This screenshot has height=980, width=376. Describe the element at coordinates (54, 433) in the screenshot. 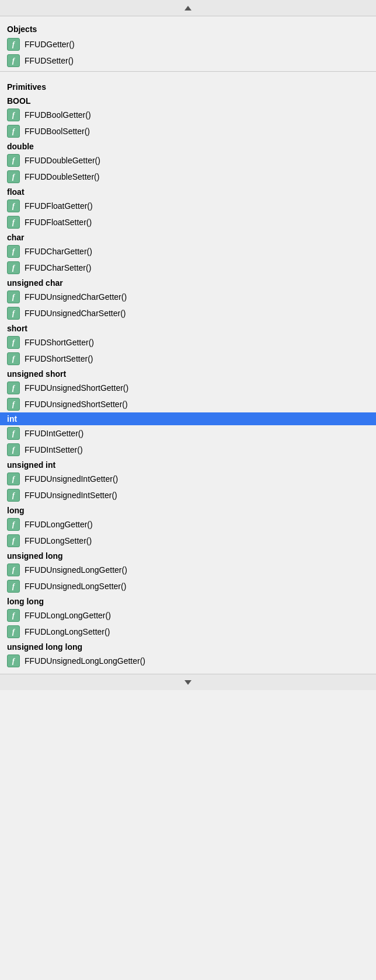

I see `item-label: FFUDIntGetter()` at that location.